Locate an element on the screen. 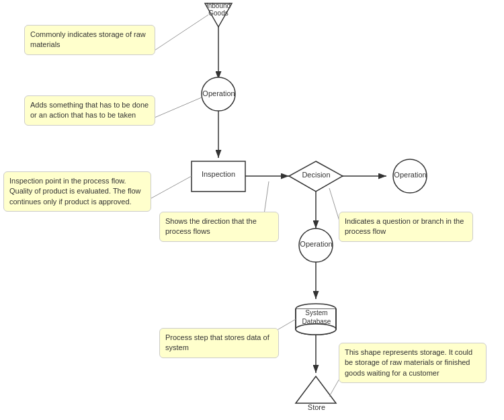 The width and height of the screenshot is (504, 420). operation-add-tooltip: Adds something that has to be done or an… is located at coordinates (90, 110).